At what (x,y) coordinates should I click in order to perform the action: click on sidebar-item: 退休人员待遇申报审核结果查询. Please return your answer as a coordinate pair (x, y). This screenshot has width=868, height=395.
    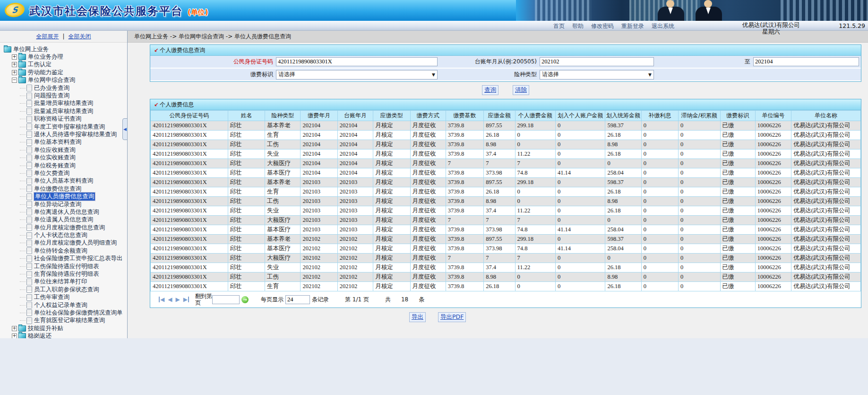
    Looking at the image, I should click on (64, 134).